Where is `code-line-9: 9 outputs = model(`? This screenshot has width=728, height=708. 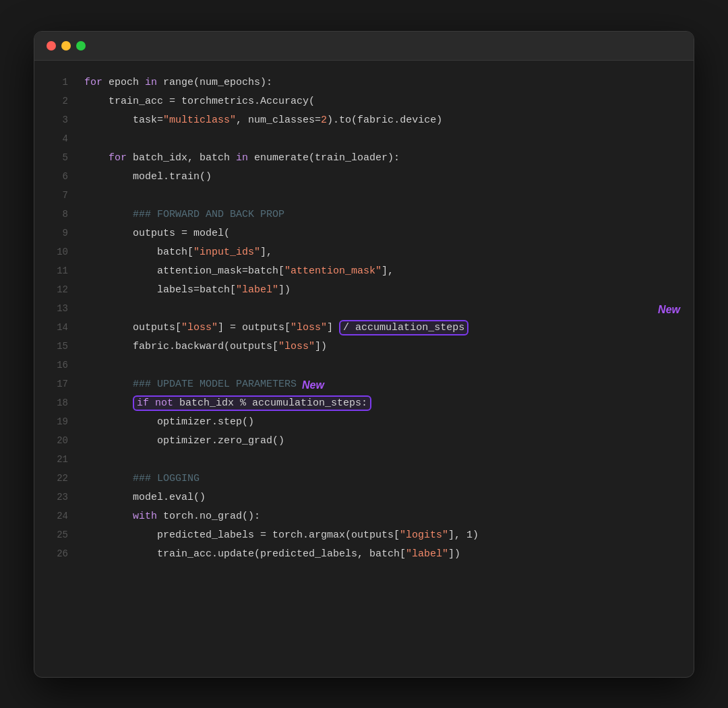 code-line-9: 9 outputs = model( is located at coordinates (364, 234).